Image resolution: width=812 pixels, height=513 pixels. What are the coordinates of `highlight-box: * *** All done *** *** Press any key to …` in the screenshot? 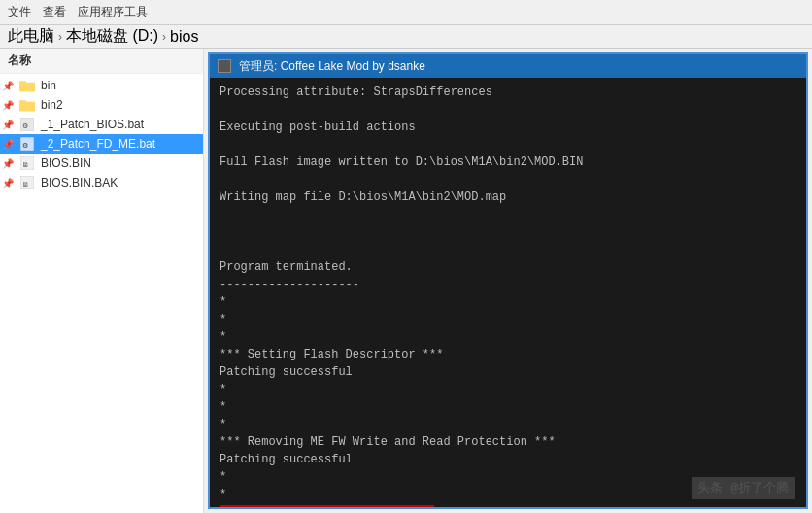 It's located at (326, 506).